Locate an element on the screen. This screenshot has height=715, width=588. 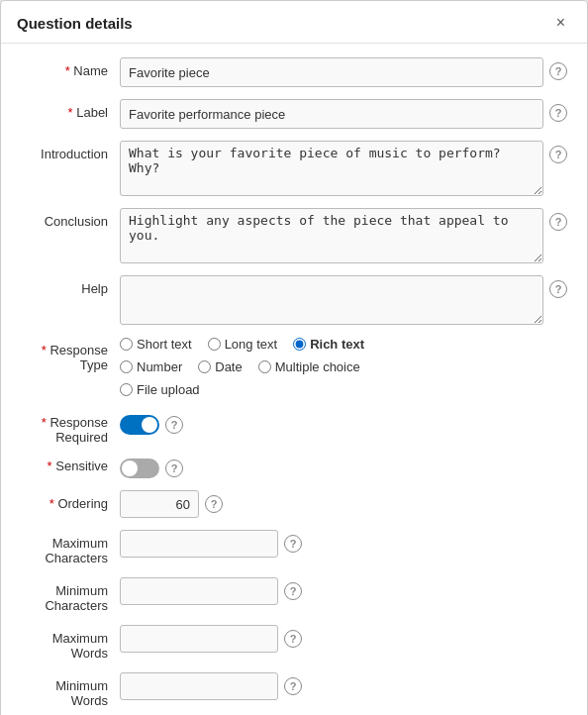
sensitive-toggle is located at coordinates (140, 468).